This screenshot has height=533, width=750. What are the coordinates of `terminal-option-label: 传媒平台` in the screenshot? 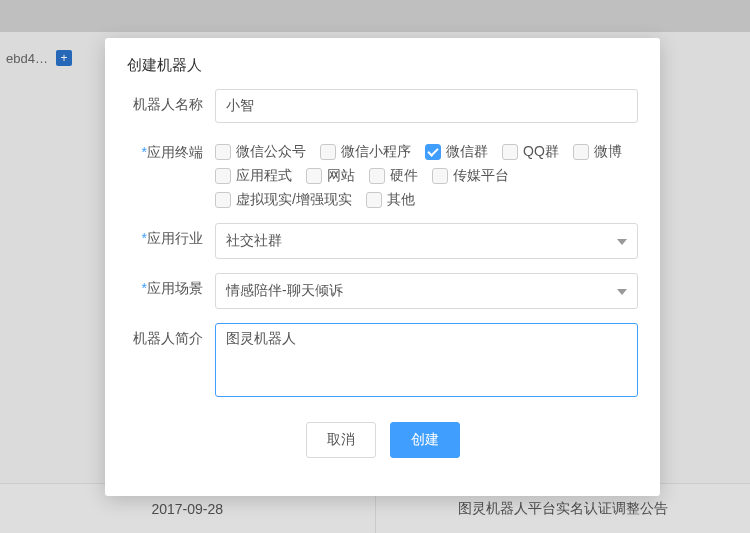 It's located at (481, 176).